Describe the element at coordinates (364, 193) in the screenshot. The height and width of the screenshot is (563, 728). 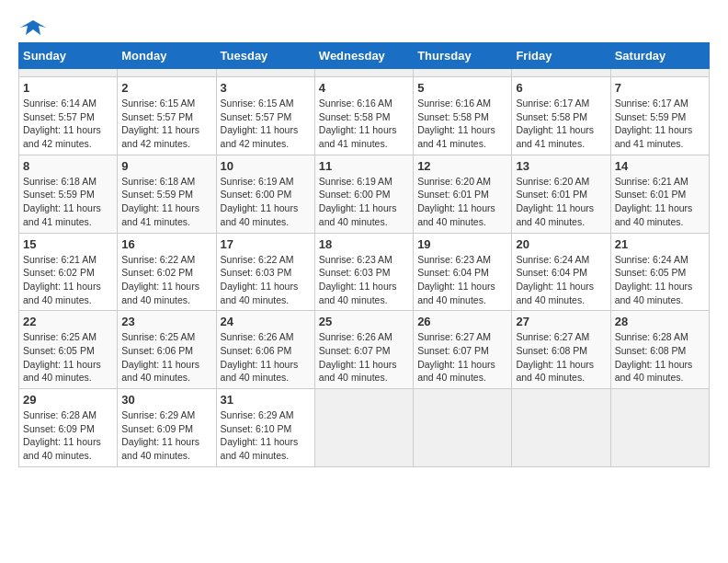
I see `calendar-day-cell: 11Sunrise: 6:19 AMSunset: 6:00 PMDayligh…` at that location.